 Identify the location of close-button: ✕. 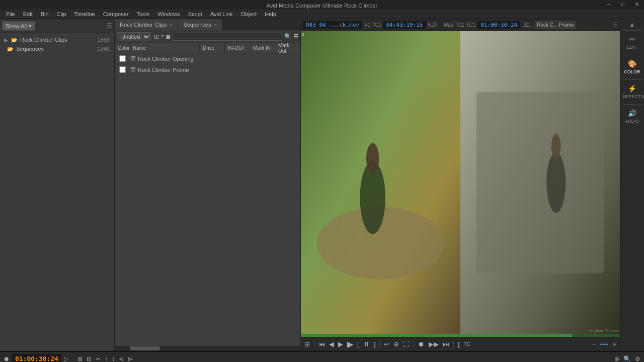
(637, 5).